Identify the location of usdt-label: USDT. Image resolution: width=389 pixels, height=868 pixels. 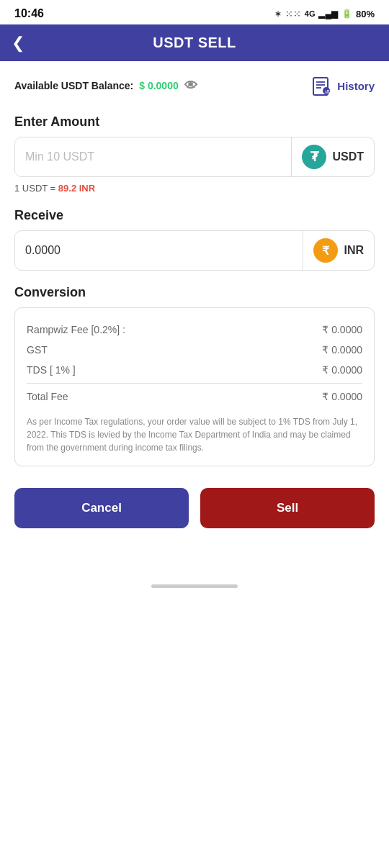
(348, 157).